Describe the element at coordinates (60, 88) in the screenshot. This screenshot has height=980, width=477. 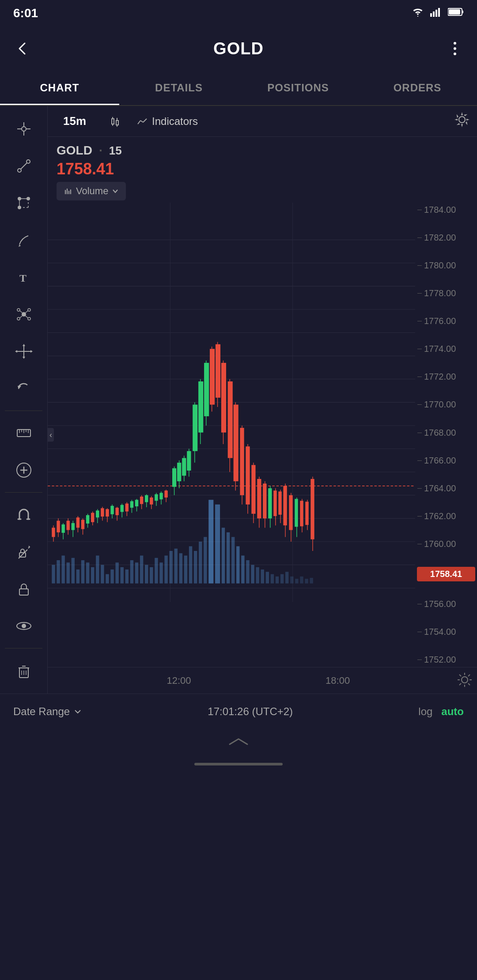
I see `tab-chart: CHART` at that location.